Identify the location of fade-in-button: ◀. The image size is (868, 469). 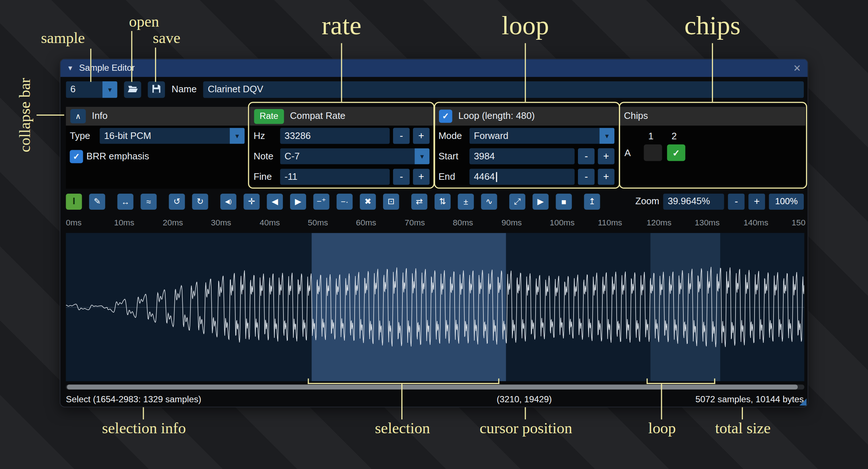
(275, 201).